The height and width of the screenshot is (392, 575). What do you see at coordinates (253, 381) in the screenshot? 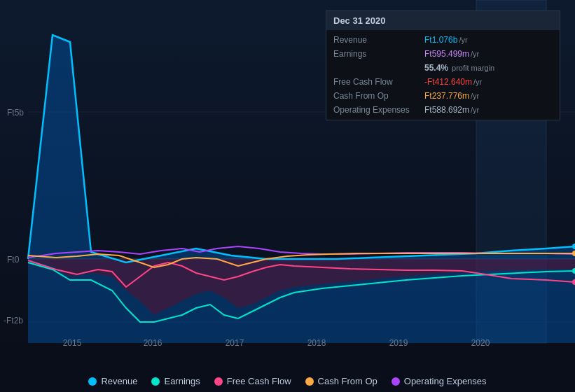
I see `legend-item-fcf: Free Cash Flow` at bounding box center [253, 381].